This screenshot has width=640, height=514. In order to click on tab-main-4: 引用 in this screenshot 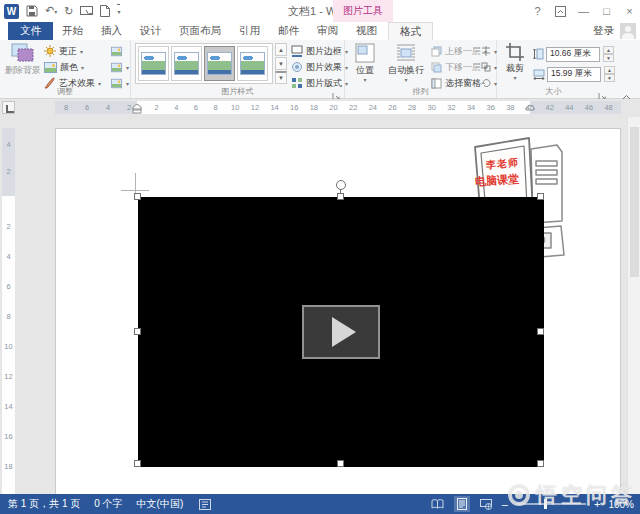, I will do `click(250, 31)`.